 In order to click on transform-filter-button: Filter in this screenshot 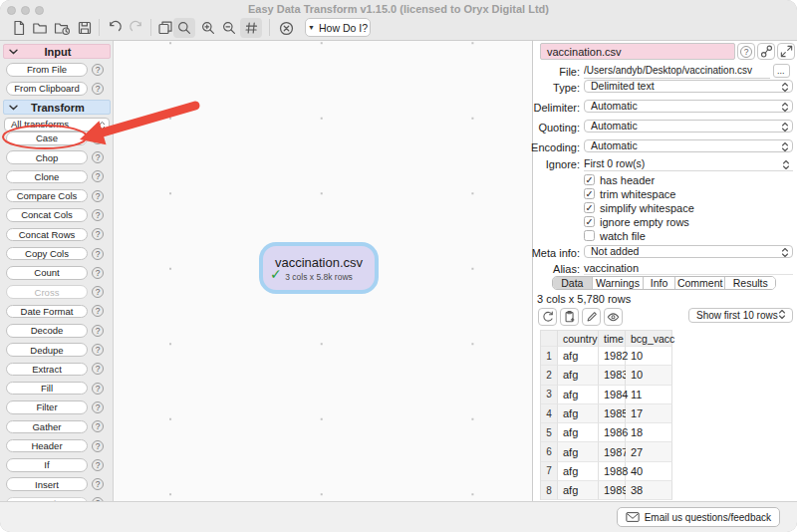, I will do `click(47, 407)`.